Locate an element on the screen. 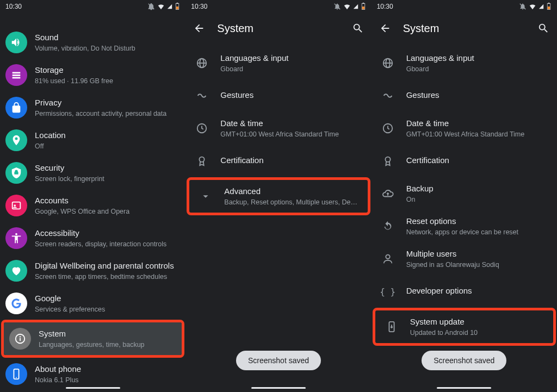 Image resolution: width=557 pixels, height=392 pixels. row-sound: SoundVolume, vibration, Do Not Disturb is located at coordinates (92, 42).